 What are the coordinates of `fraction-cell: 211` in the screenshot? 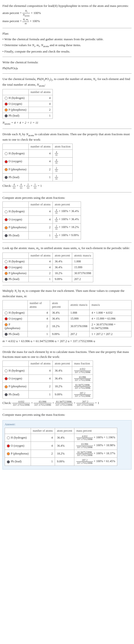 It's located at (62, 170).